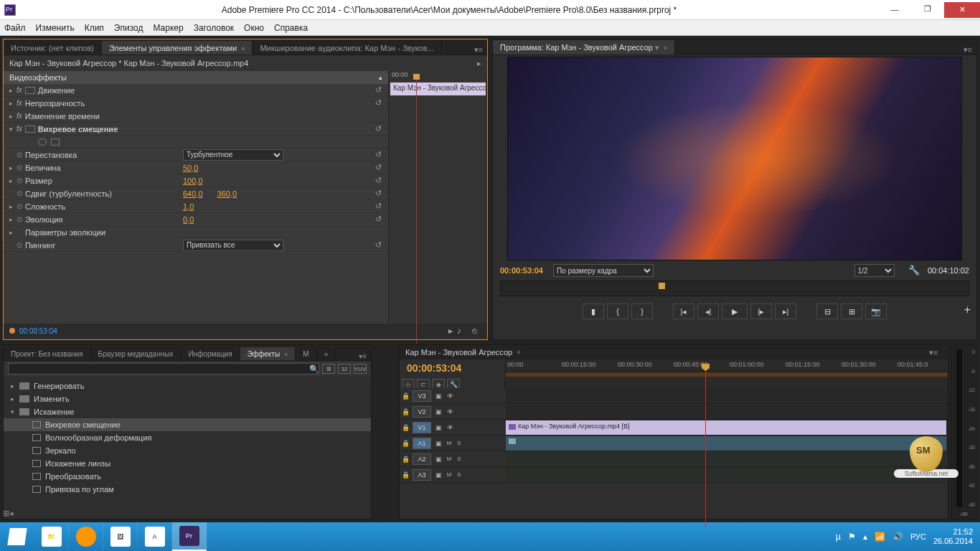  Describe the element at coordinates (30, 129) in the screenshot. I see `bypass-icon` at that location.